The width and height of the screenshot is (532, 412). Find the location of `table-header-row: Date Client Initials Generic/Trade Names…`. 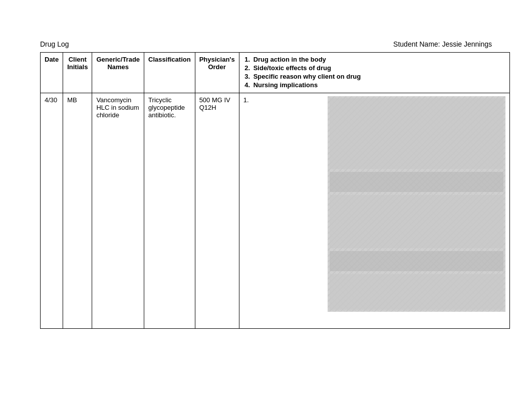

table-header-row: Date Client Initials Generic/Trade Names… is located at coordinates (276, 73).